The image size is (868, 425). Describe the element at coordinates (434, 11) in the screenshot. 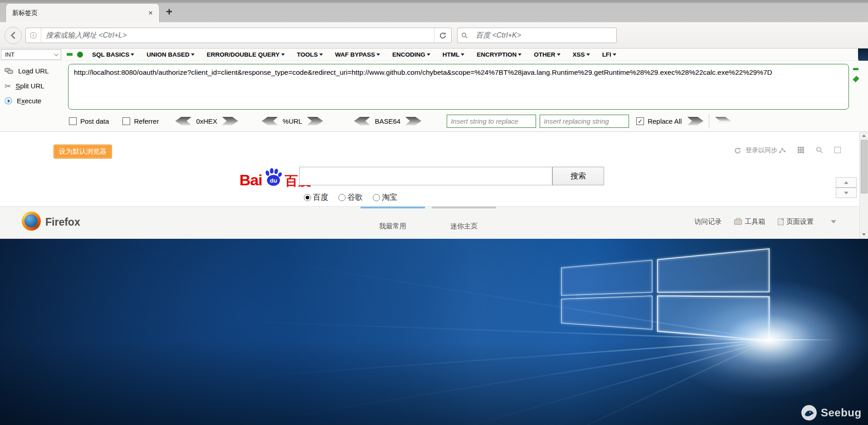

I see `tab-bar: 新标签页 × +` at that location.